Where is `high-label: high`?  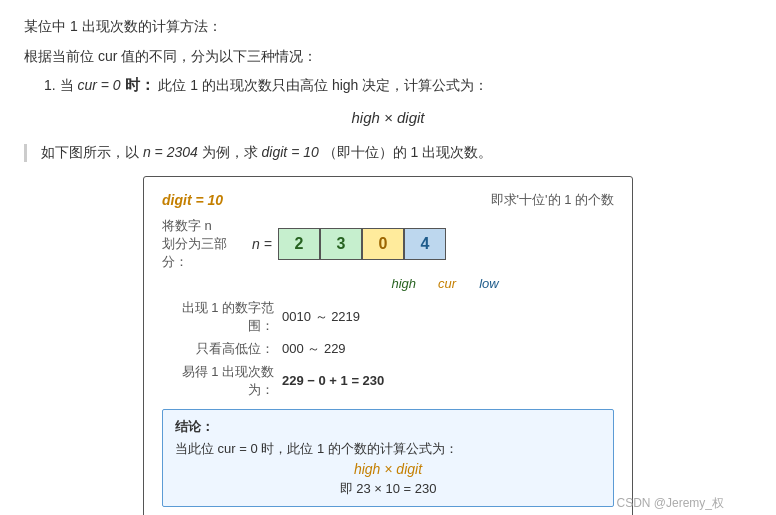 high-label: high is located at coordinates (384, 284).